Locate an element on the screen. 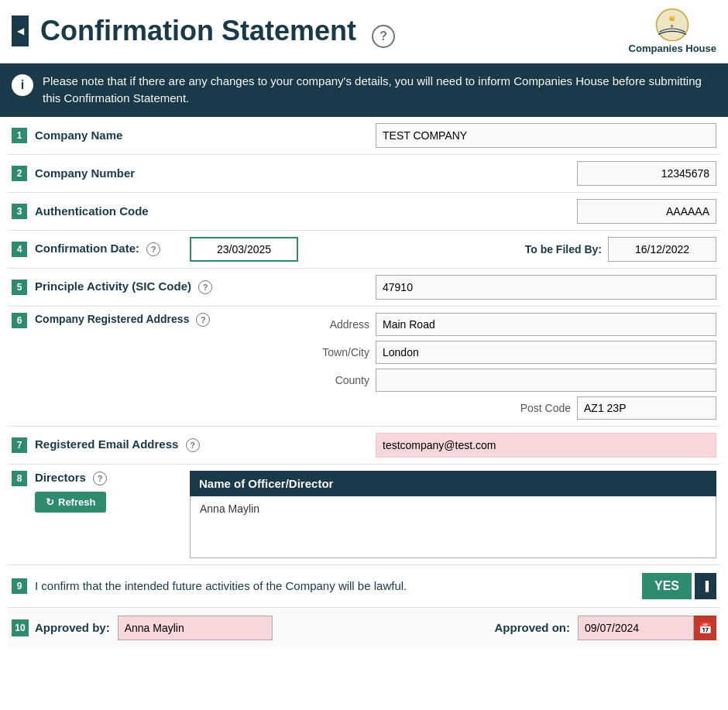 The height and width of the screenshot is (710, 728). toggle-icon: ▐ is located at coordinates (706, 586).